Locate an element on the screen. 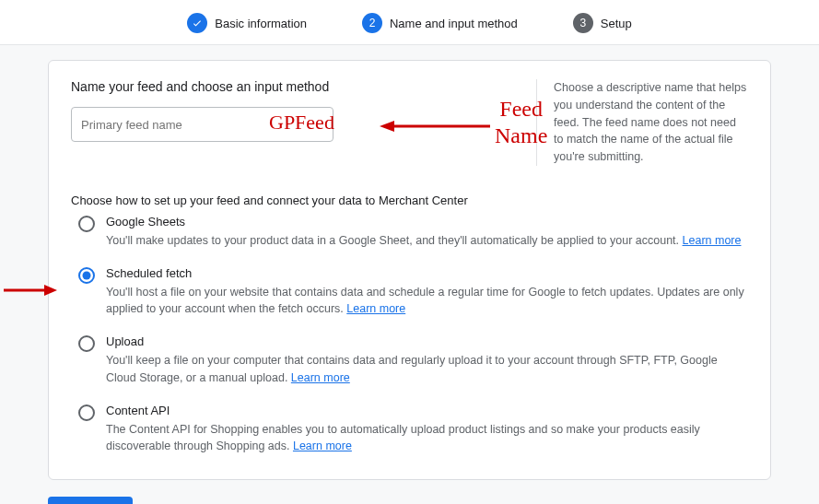  option-google-sheets: Google Sheets You'll make updates to you… is located at coordinates (413, 232).